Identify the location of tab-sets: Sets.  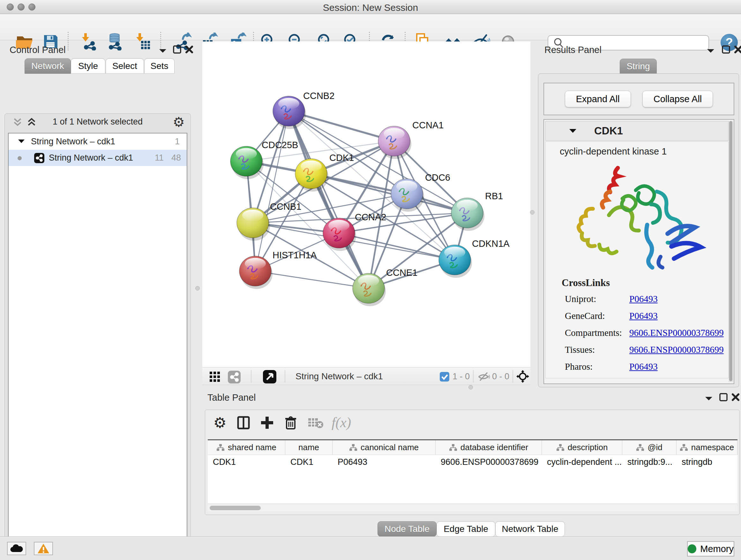
(159, 66).